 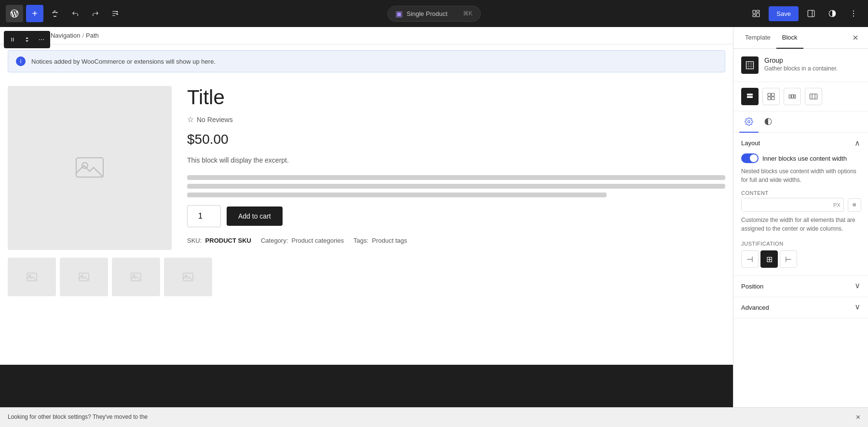 I want to click on toolbar-left: +, so click(x=65, y=14).